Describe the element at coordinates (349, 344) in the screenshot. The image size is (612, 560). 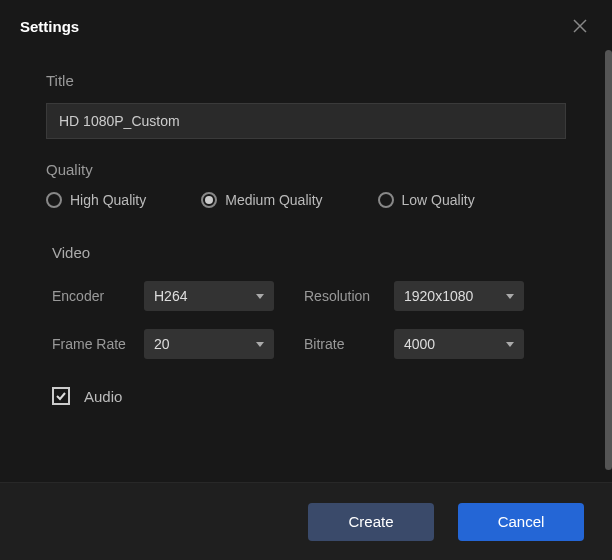
I see `bitrate-label: Bitrate` at that location.